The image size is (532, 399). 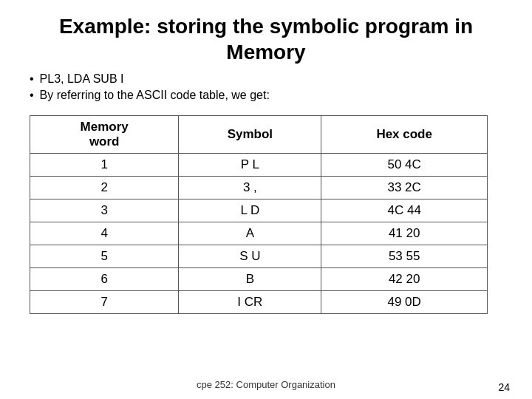 What do you see at coordinates (105, 166) in the screenshot?
I see `cell-memory-word: 1` at bounding box center [105, 166].